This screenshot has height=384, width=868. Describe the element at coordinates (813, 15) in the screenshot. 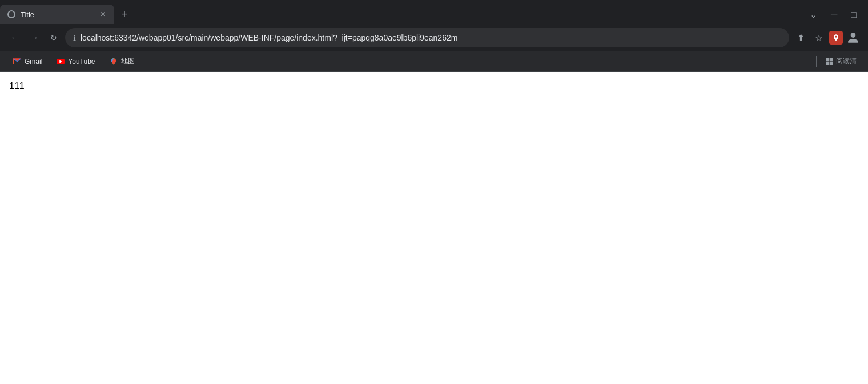

I see `chevron-down-icon: ⌄` at that location.